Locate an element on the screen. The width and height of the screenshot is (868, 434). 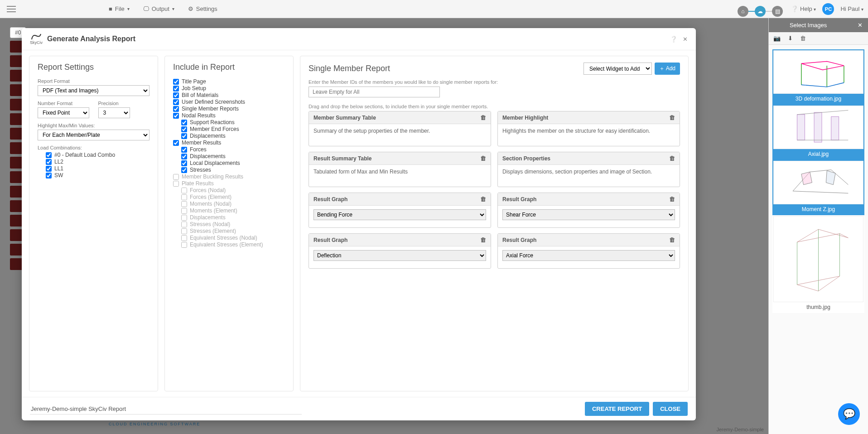
top-menu: ■ File ▾ 🖵 Output ▾ ⚙ Settings is located at coordinates (163, 9).